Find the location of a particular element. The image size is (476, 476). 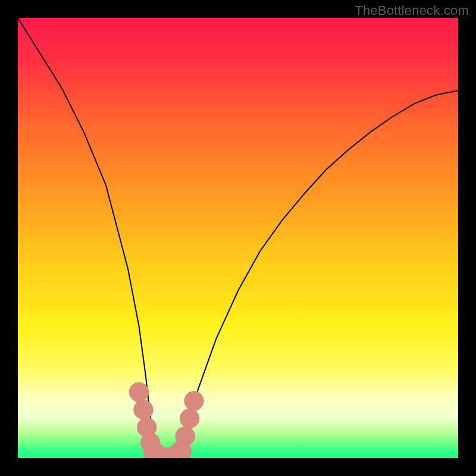

watermark-text: TheBottleneck.com is located at coordinates (412, 11).